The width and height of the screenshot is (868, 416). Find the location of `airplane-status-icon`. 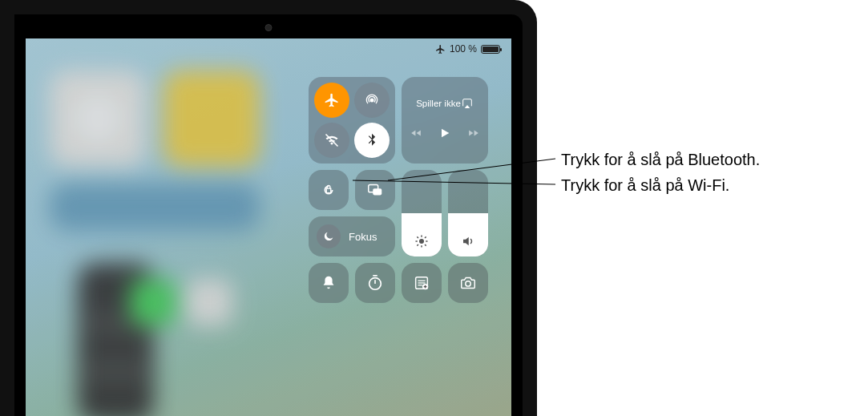

airplane-status-icon is located at coordinates (441, 50).